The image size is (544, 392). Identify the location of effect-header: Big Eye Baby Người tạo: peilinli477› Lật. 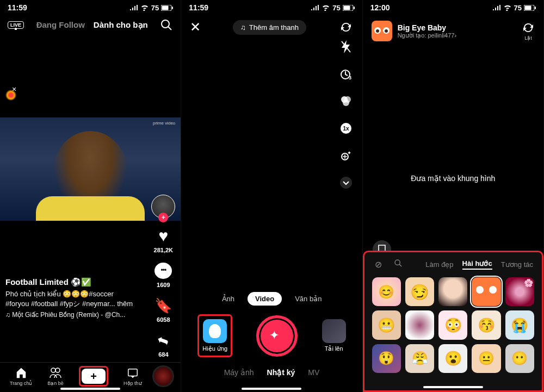
(453, 31).